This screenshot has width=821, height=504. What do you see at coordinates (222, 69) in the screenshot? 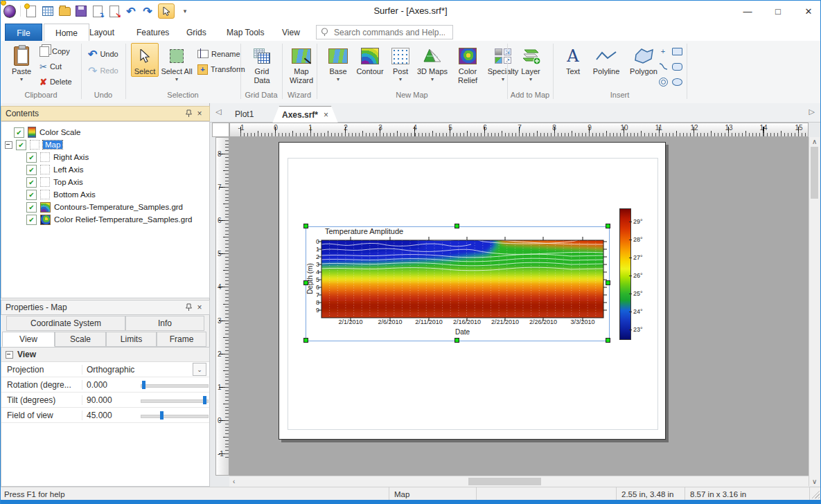
I see `transform-button: +Transform` at bounding box center [222, 69].